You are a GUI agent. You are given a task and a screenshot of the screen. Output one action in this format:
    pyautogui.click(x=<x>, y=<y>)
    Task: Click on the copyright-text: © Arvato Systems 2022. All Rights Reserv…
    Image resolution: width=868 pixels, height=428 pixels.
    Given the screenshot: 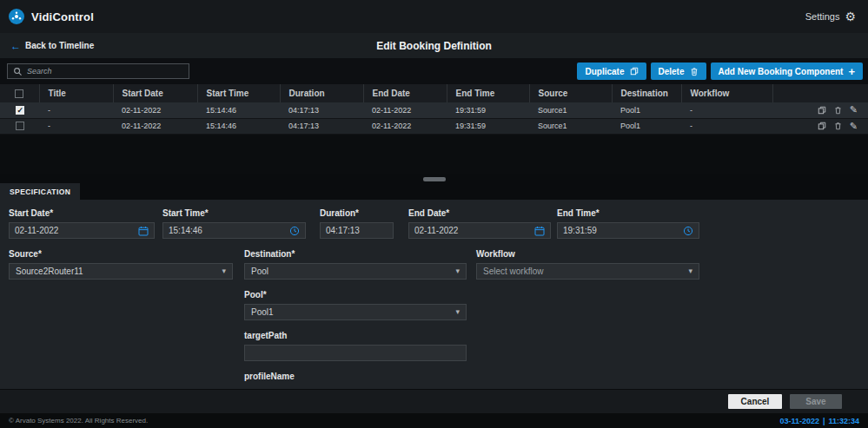 What is the action you would take?
    pyautogui.click(x=78, y=420)
    